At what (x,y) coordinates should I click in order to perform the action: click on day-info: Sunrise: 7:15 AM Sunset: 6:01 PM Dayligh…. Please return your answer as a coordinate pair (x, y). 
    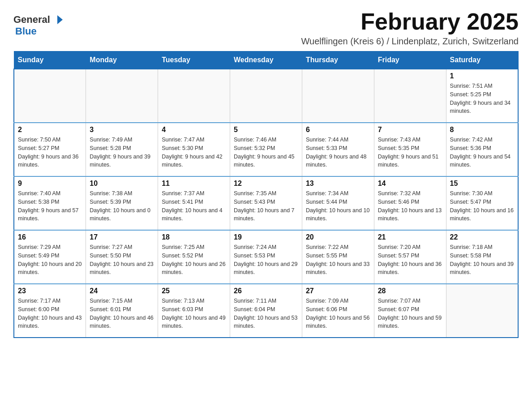
    Looking at the image, I should click on (122, 313).